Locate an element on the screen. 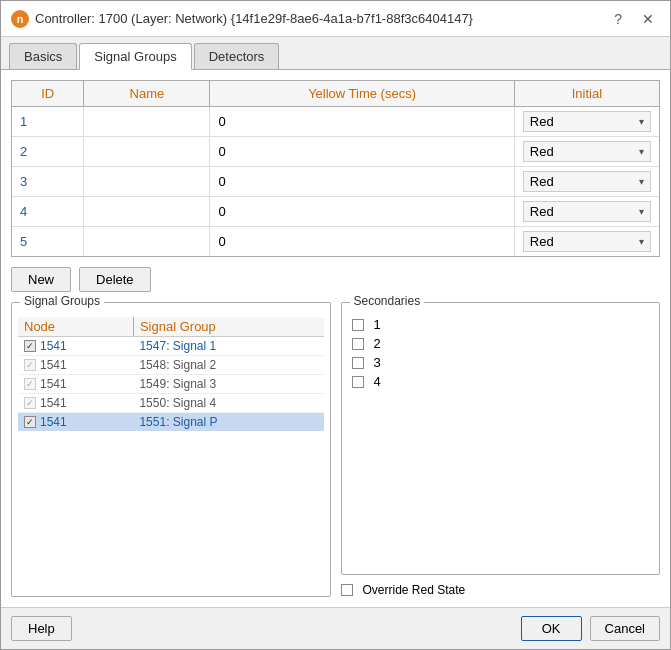 Image resolution: width=671 pixels, height=650 pixels. sg-cell-signal-group: 1549: Signal 3 is located at coordinates (228, 384).